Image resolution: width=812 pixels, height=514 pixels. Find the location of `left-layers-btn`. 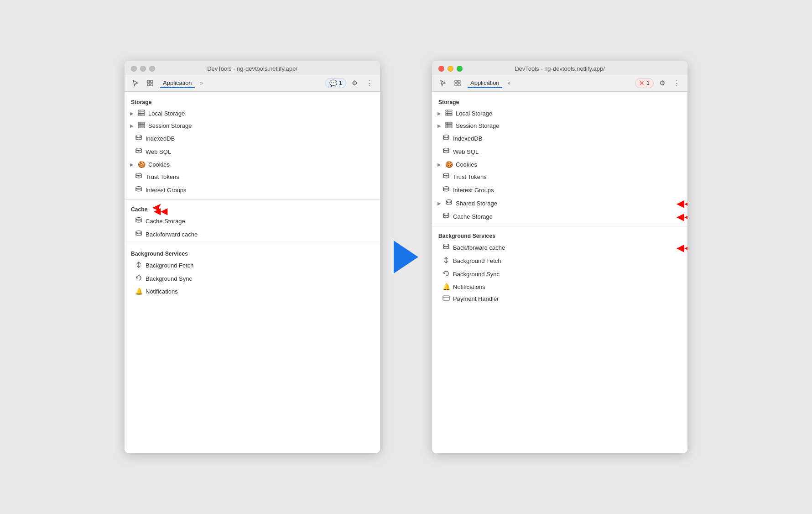

left-layers-btn is located at coordinates (150, 83).